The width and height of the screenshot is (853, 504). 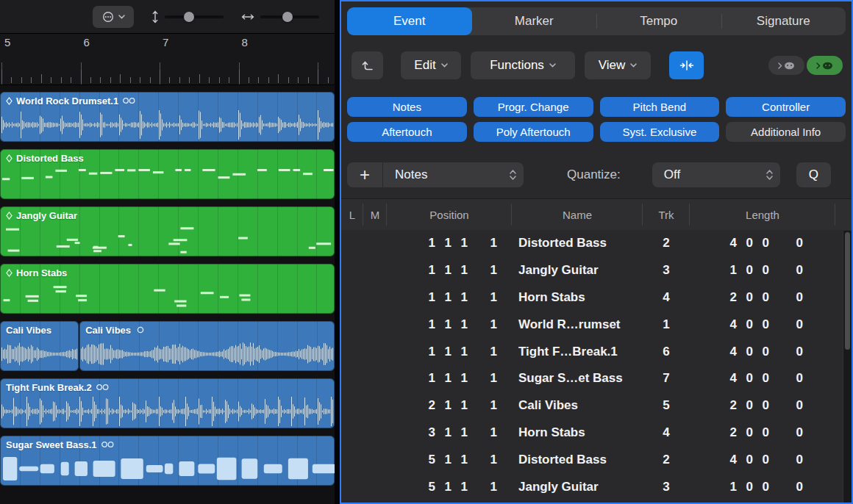 What do you see at coordinates (596, 460) in the screenshot?
I see `event-row: 5111Distorted Bass24000` at bounding box center [596, 460].